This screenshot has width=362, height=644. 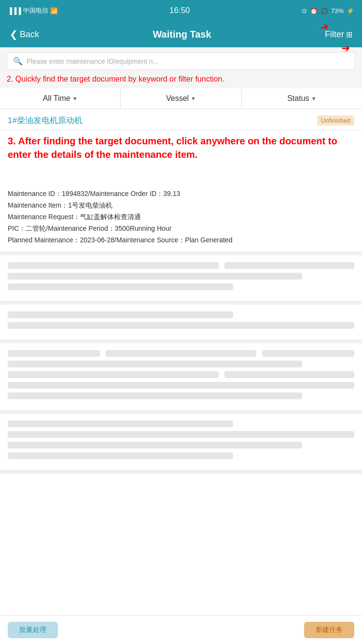 I want to click on pic-value: 二管轮/Maintenance Period：3500Running Hour, so click(x=98, y=228).